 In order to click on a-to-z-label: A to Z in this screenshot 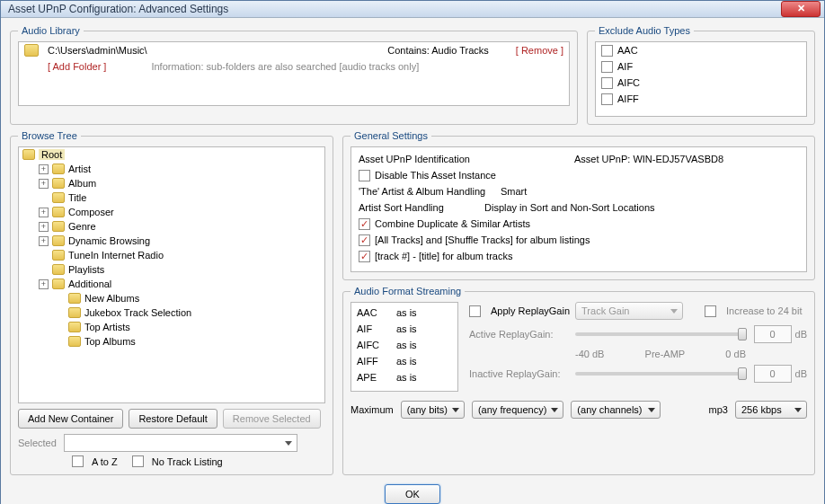, I will do `click(104, 462)`.